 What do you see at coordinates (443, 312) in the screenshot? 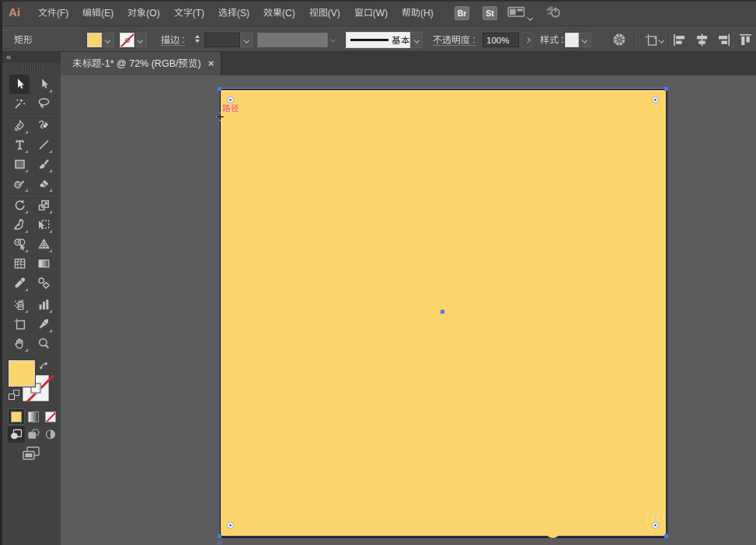
I see `center-point` at bounding box center [443, 312].